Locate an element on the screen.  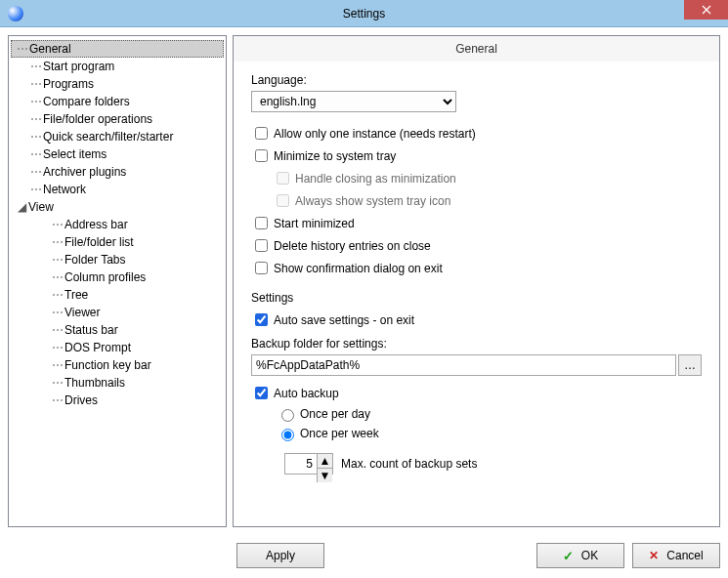
always-tray-icon-checkbox is located at coordinates (283, 201).